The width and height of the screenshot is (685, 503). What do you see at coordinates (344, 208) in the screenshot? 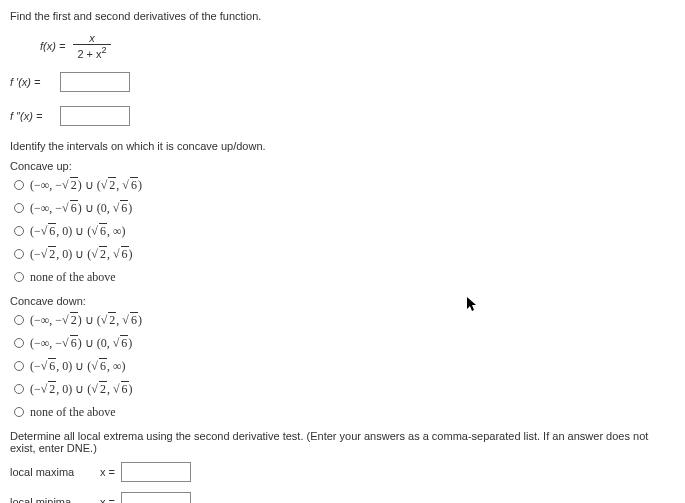
I see `up-option-b: (−∞, −6) ∪ (0, 6)` at bounding box center [344, 208].